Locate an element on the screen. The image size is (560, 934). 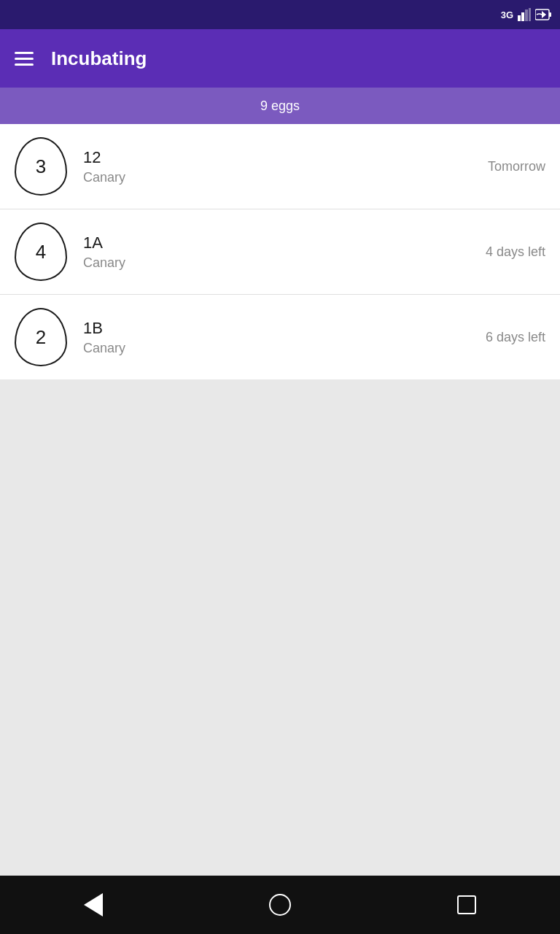
item-name: 1A is located at coordinates (284, 243).